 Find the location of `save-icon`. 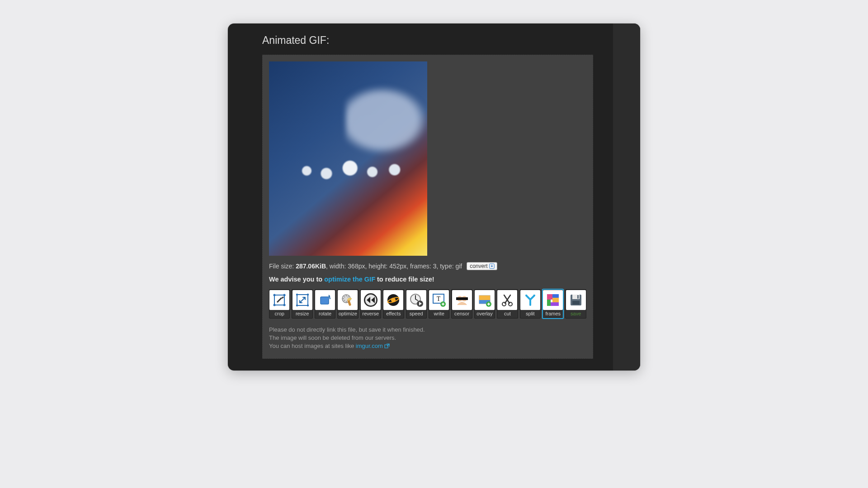

save-icon is located at coordinates (576, 300).